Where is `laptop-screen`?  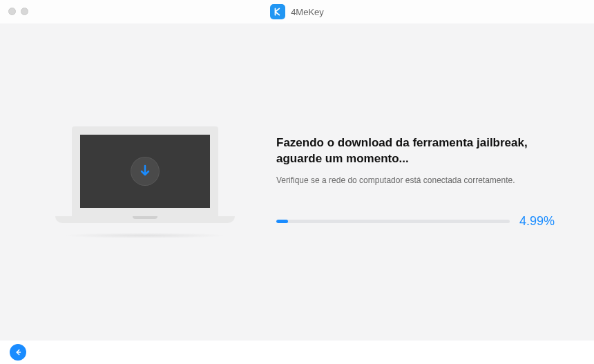
laptop-screen is located at coordinates (145, 171).